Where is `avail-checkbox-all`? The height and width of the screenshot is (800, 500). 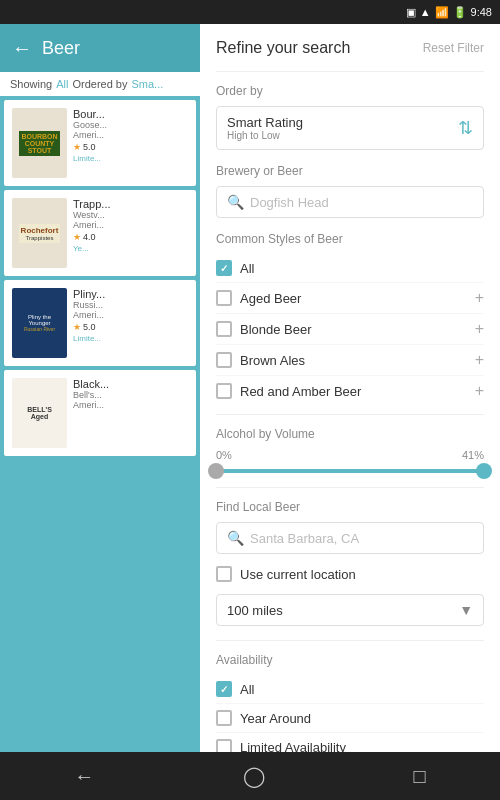
avail-checkbox-all is located at coordinates (224, 689).